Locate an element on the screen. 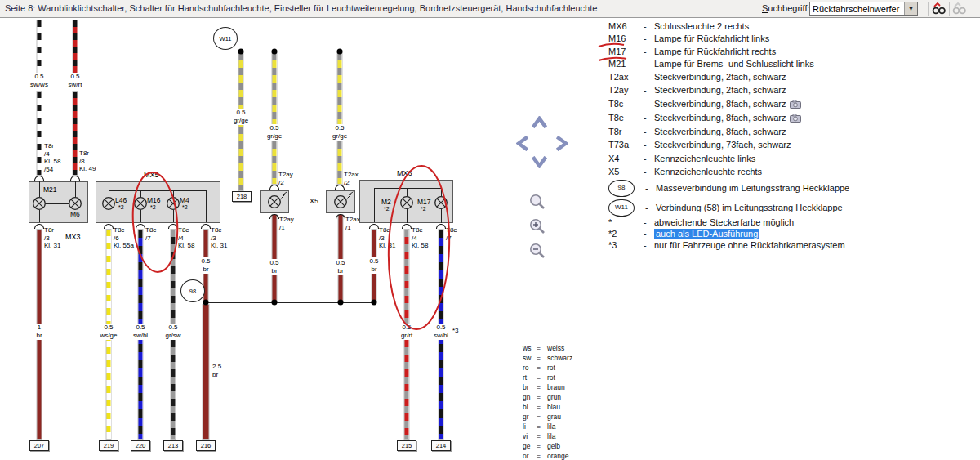 Image resolution: width=980 pixels, height=460 pixels. pin-label-t8c-3: T8c/3Kl. 31 is located at coordinates (219, 239).